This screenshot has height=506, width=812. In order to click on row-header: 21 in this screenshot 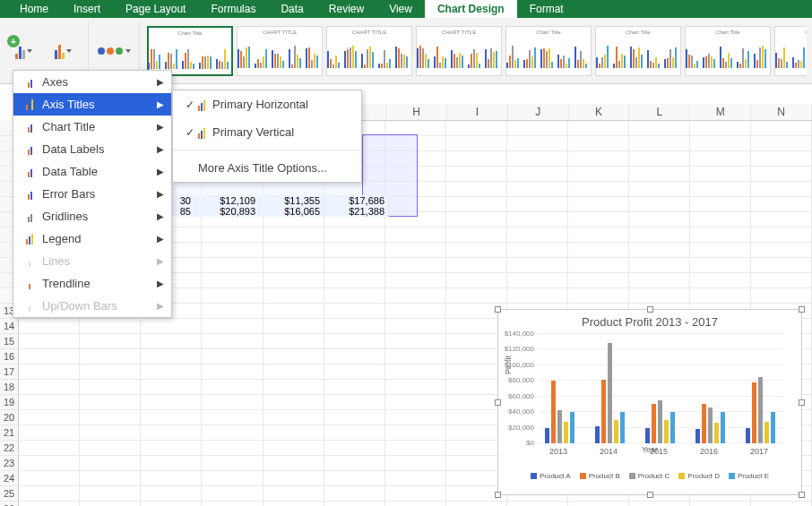, I will do `click(9, 433)`.